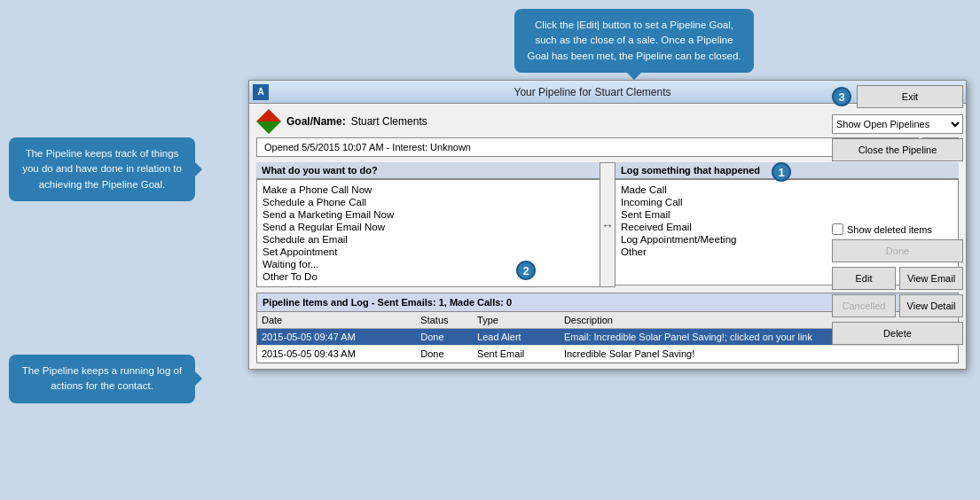 This screenshot has height=500, width=980. Describe the element at coordinates (910, 97) in the screenshot. I see `exit-button: Exit` at that location.